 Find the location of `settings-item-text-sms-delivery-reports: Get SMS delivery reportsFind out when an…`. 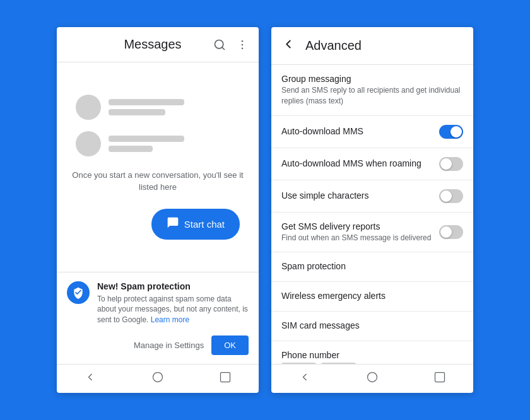

settings-item-text-sms-delivery-reports: Get SMS delivery reportsFind out when an… is located at coordinates (360, 232).